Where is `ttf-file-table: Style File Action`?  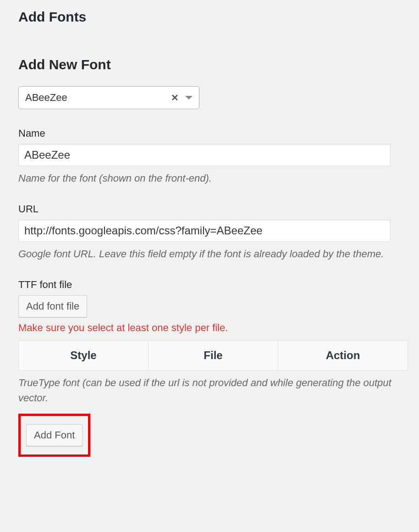 ttf-file-table: Style File Action is located at coordinates (213, 355).